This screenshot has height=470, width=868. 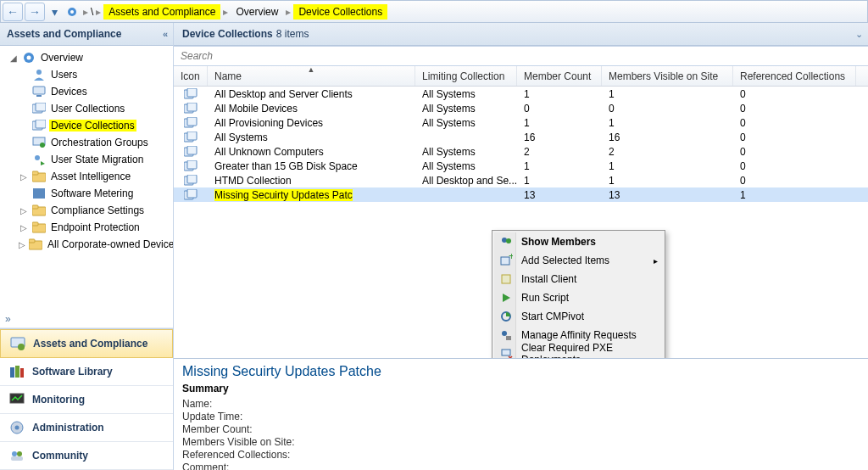 I want to click on ctx-clear-required-pxe-deployments: Clear Required PXE Deployments, so click(x=578, y=351).